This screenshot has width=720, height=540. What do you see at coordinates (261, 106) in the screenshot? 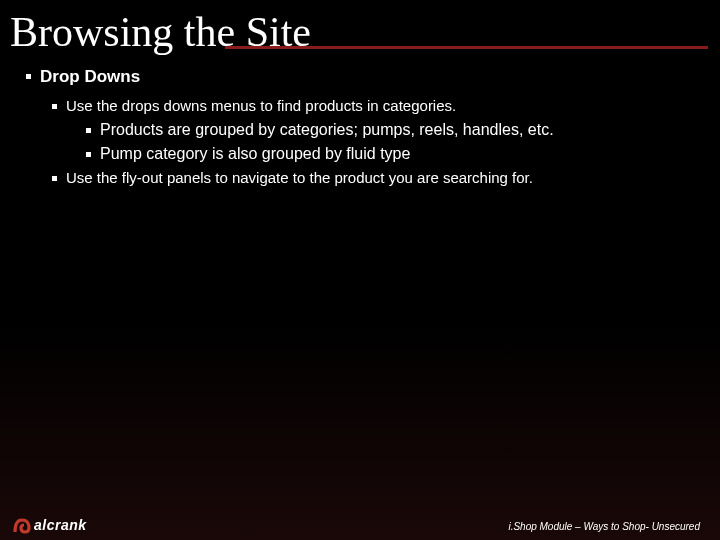
I see `bullet-text: Use the drops downs menus to find produc…` at bounding box center [261, 106].